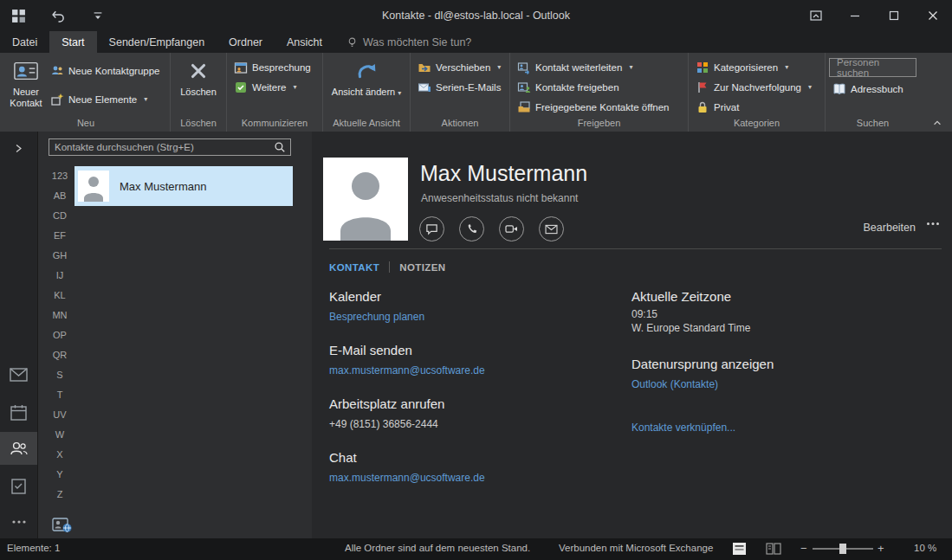 Image resolution: width=952 pixels, height=560 pixels. What do you see at coordinates (804, 549) in the screenshot?
I see `zoom-out-button: −` at bounding box center [804, 549].